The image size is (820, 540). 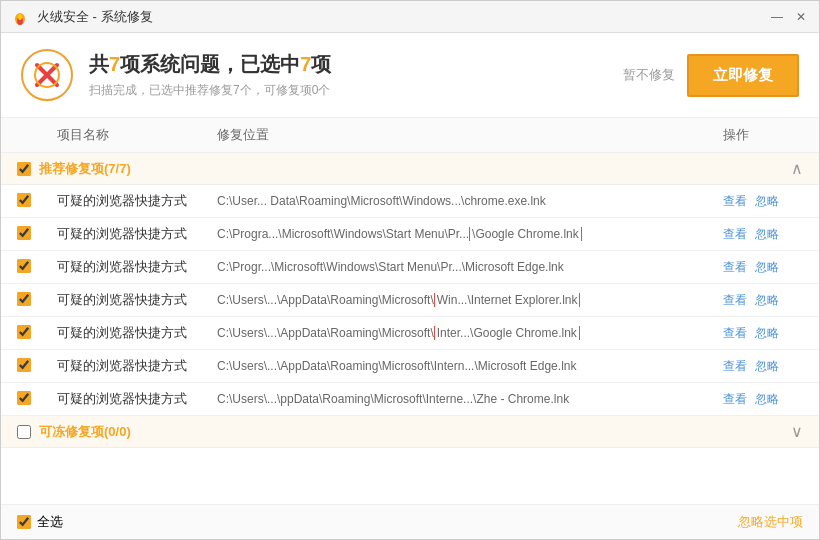 What do you see at coordinates (767, 400) in the screenshot?
I see `skip-link-7: 忽略` at bounding box center [767, 400].